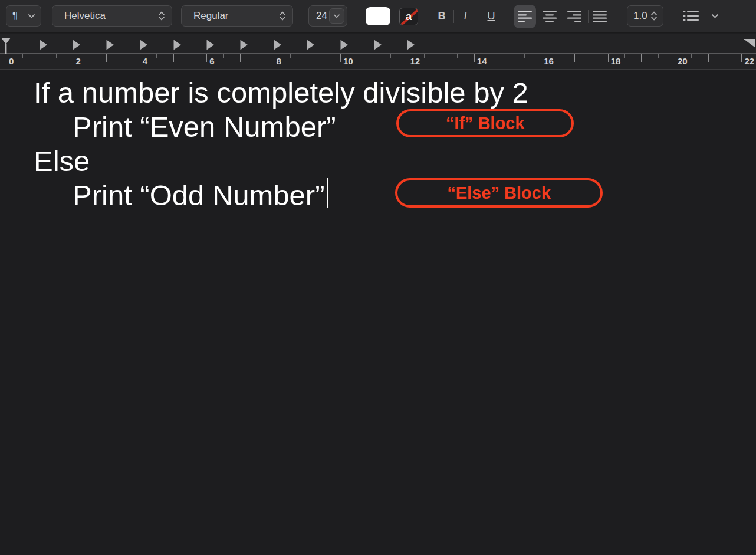 This screenshot has width=756, height=555. What do you see at coordinates (548, 61) in the screenshot?
I see `ruler-number: 16` at bounding box center [548, 61].